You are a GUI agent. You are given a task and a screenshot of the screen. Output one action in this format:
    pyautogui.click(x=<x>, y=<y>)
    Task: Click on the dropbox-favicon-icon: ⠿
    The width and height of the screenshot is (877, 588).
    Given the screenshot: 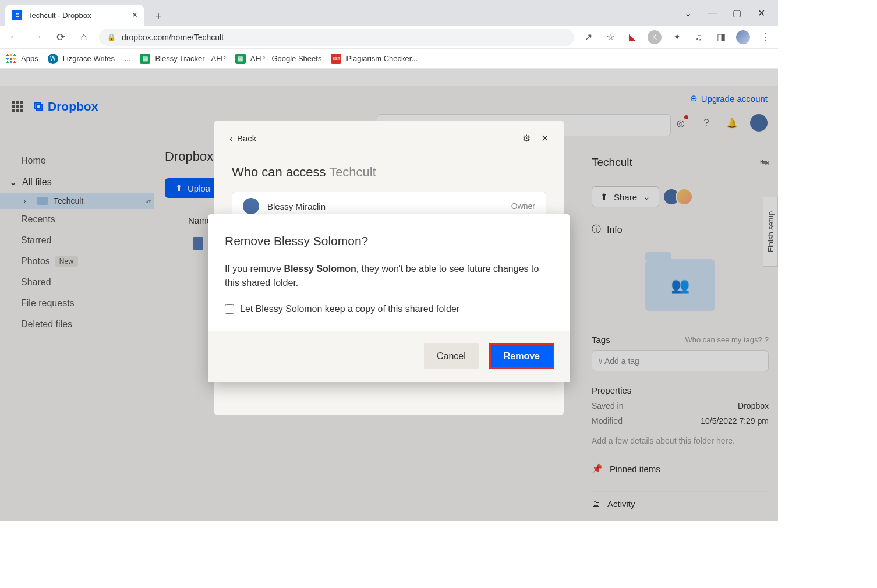 What is the action you would take?
    pyautogui.click(x=17, y=15)
    